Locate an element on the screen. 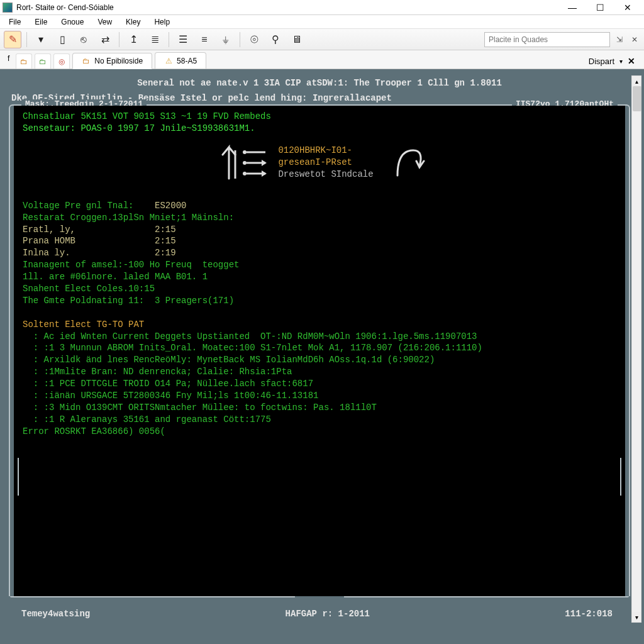 This screenshot has height=644, width=644. diagram-labels: 0120HBHRK~I01- greseanI-PRset Dreswetot … is located at coordinates (326, 162).